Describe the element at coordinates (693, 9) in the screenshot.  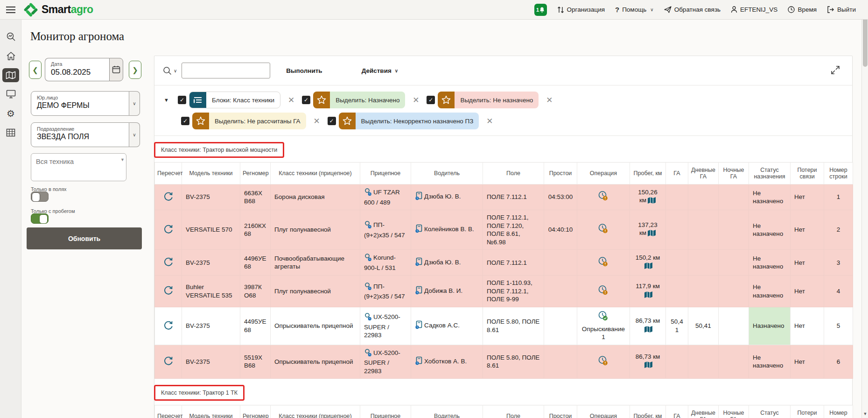
I see `feedback-menu-item: Обратная связь` at that location.